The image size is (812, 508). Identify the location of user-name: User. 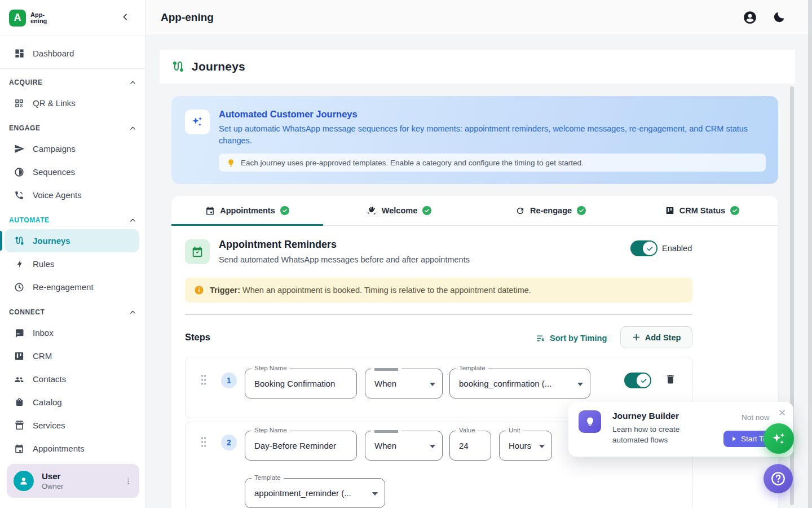
(83, 476).